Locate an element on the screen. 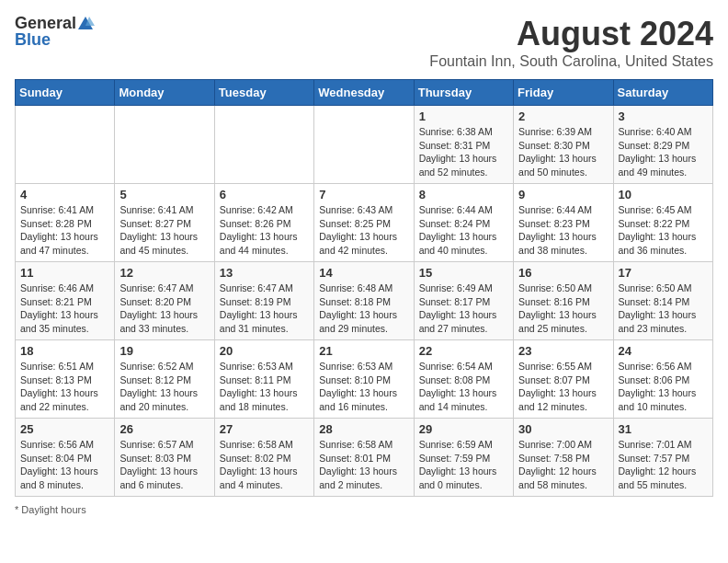 This screenshot has height=563, width=728. calendar-cell: 13Sunrise: 6:47 AM Sunset: 8:19 PM Dayli… is located at coordinates (264, 302).